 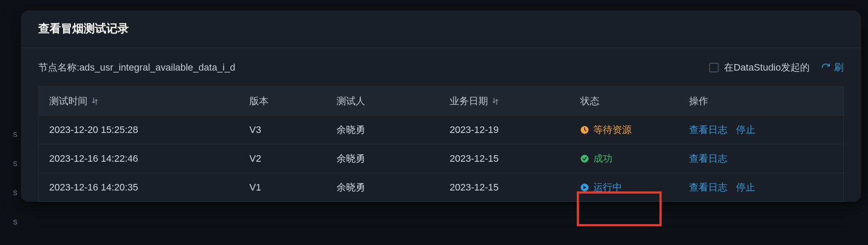 What do you see at coordinates (699, 101) in the screenshot?
I see `col-actions-label: 操作` at bounding box center [699, 101].